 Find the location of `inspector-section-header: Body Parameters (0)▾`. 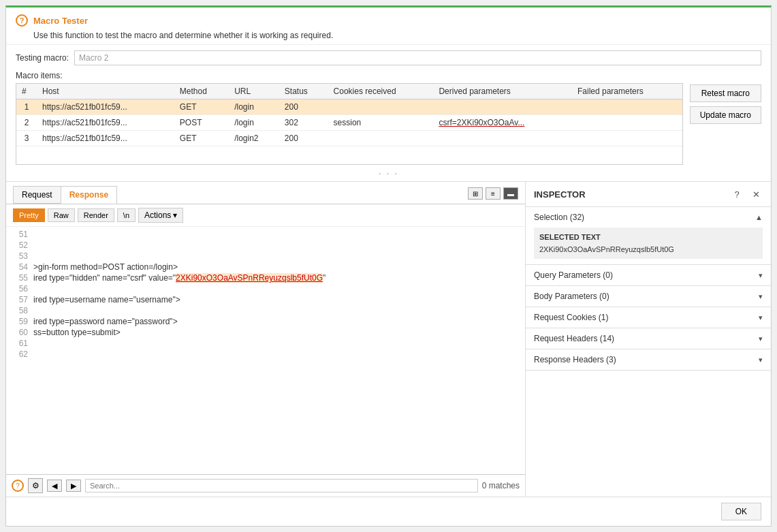

inspector-section-header: Body Parameters (0)▾ is located at coordinates (648, 296).